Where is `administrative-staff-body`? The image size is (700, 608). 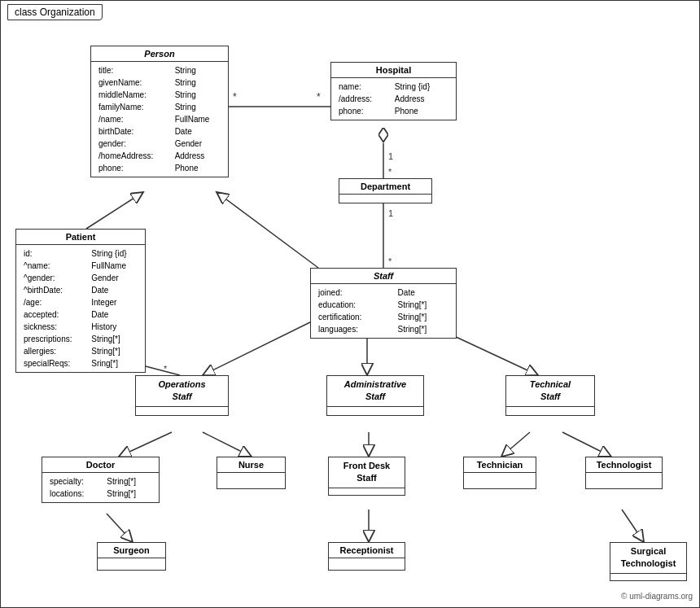 administrative-staff-body is located at coordinates (375, 410).